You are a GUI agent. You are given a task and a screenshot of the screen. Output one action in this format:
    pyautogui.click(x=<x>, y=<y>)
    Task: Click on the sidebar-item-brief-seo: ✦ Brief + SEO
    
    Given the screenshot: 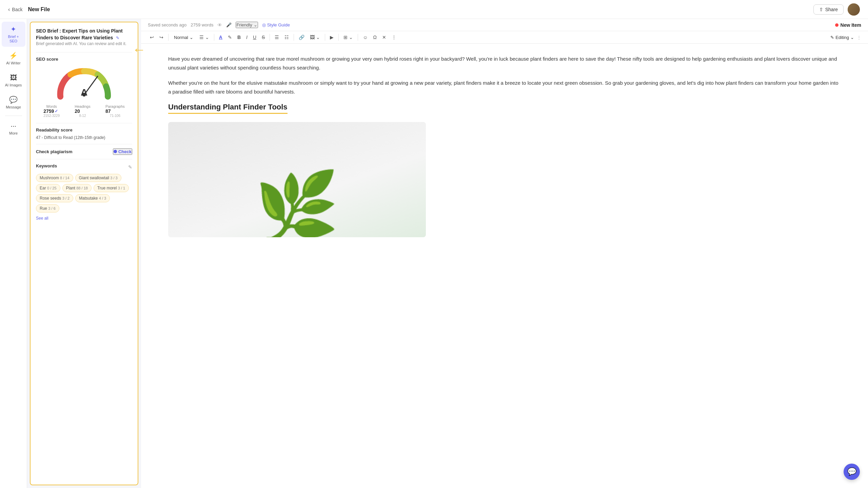 What is the action you would take?
    pyautogui.click(x=14, y=34)
    